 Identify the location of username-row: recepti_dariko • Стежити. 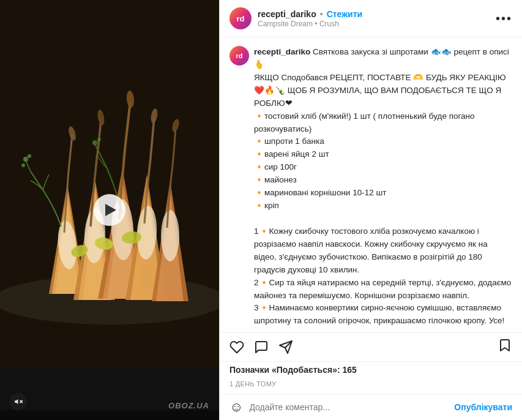
(377, 14).